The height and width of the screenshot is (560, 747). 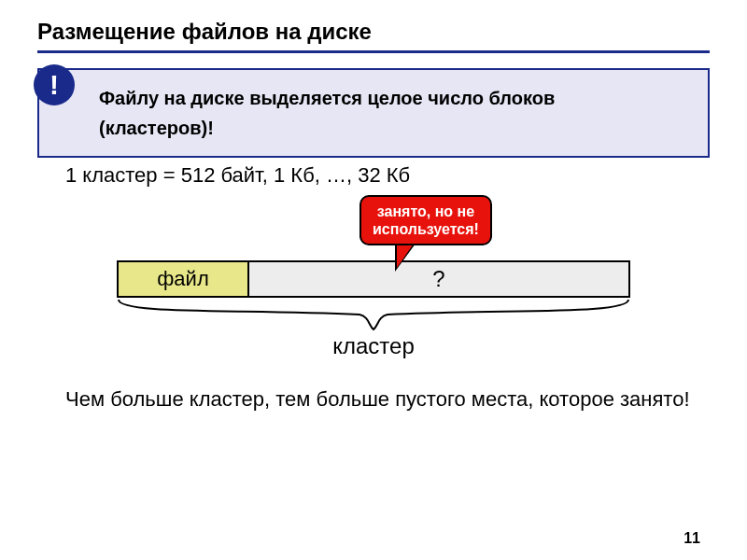 What do you see at coordinates (374, 52) in the screenshot?
I see `title-divider` at bounding box center [374, 52].